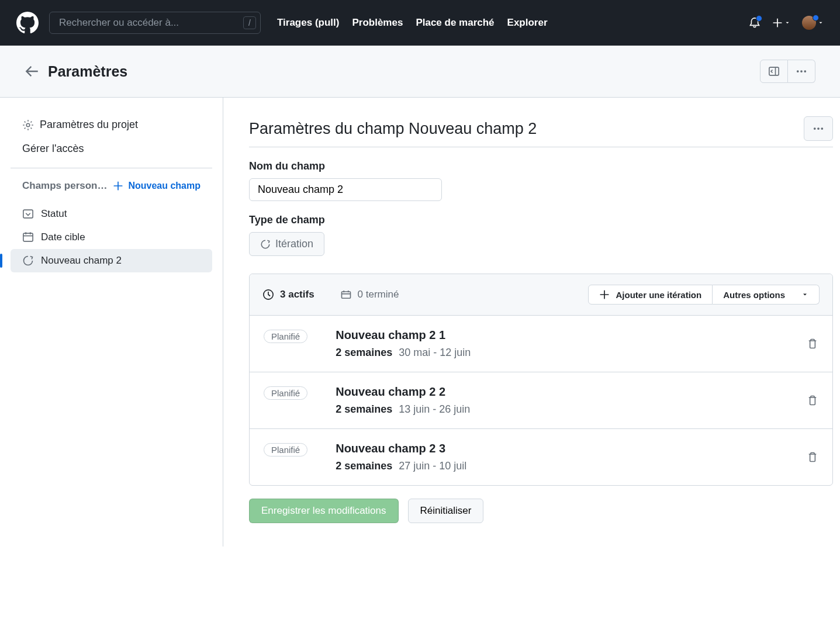  What do you see at coordinates (308, 23) in the screenshot?
I see `nav-pull-requests: Tirages (pull)` at bounding box center [308, 23].